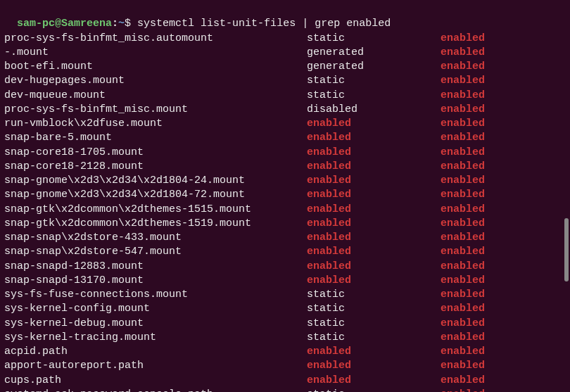  What do you see at coordinates (65, 24) in the screenshot?
I see `prompt-user: sam-pc@Samreena` at bounding box center [65, 24].